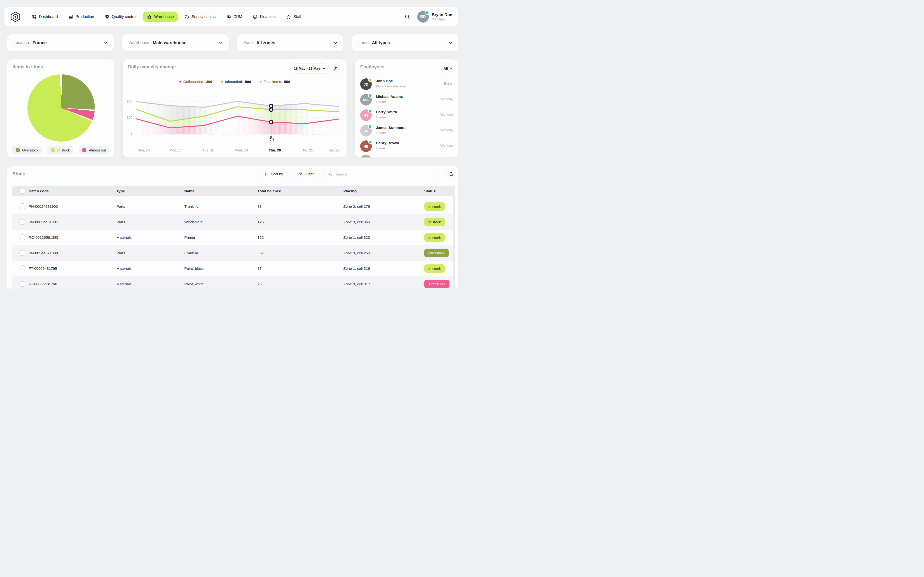  What do you see at coordinates (160, 17) in the screenshot?
I see `nav-item-warehouse: Warehouse` at bounding box center [160, 17].